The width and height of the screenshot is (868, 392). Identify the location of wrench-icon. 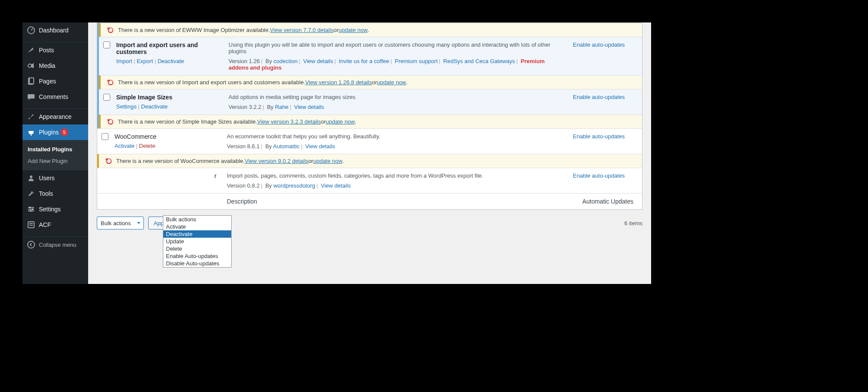
(31, 194).